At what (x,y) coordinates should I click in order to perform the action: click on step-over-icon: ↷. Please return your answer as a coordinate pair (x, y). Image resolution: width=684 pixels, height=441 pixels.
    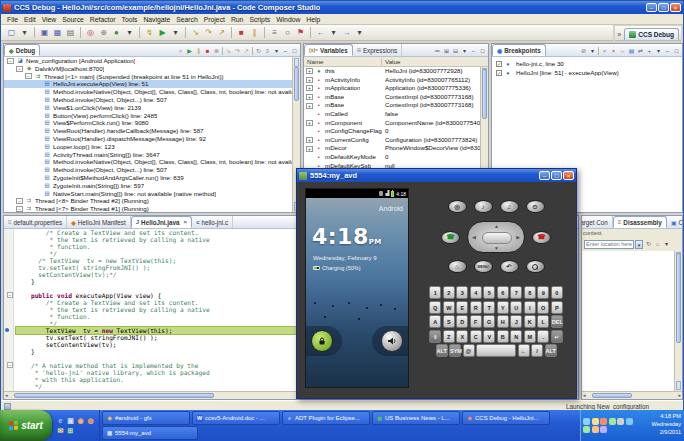
    Looking at the image, I should click on (209, 33).